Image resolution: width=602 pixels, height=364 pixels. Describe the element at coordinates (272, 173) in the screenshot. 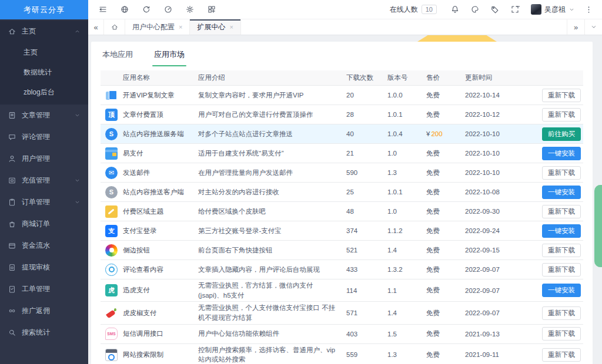

I see `app-description: 在用户管理批量向用户发送邮件` at that location.